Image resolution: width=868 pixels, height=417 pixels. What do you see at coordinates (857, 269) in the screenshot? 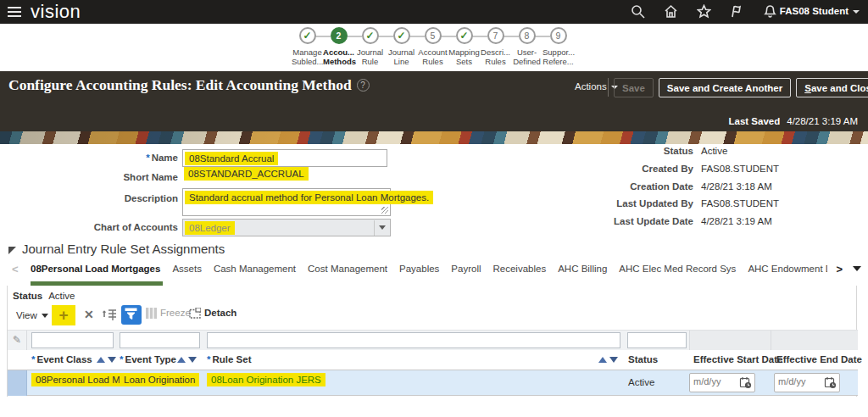
I see `tabs-overflow-menu-icon` at bounding box center [857, 269].